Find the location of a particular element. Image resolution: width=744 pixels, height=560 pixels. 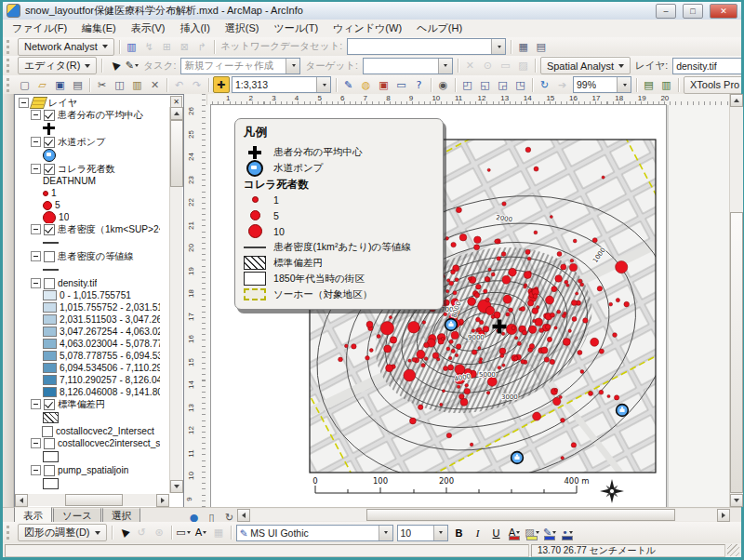

toc-item: 0 - 1,015.755751 is located at coordinates (87, 296).